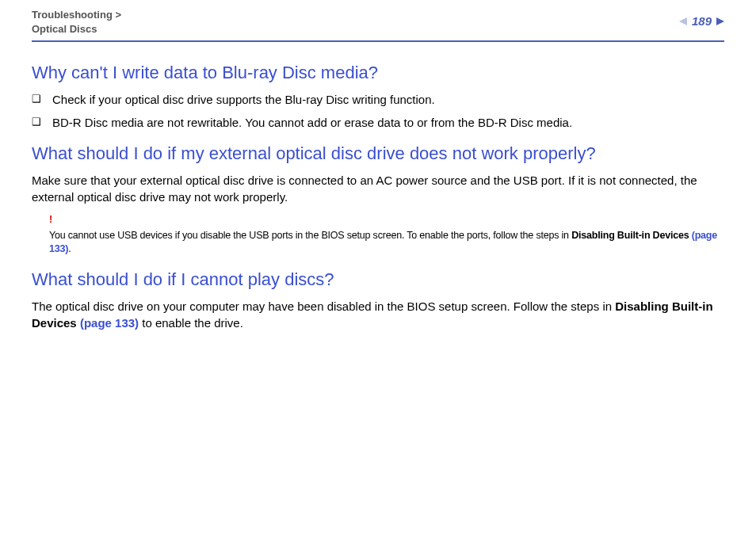 The width and height of the screenshot is (756, 534). I want to click on warning-note: ! You cannot use USB devices if you disa…, so click(387, 235).